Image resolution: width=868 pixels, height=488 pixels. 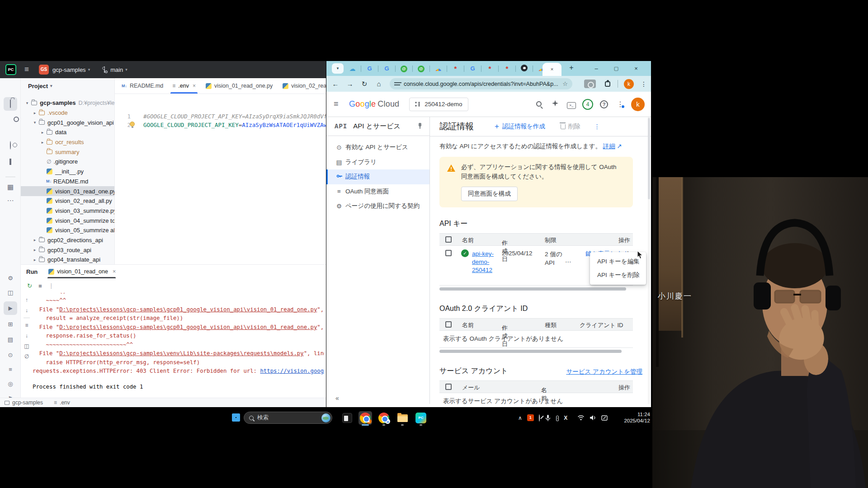 What do you see at coordinates (302, 86) in the screenshot?
I see `tab-vision02: vision_02_read_all..` at bounding box center [302, 86].